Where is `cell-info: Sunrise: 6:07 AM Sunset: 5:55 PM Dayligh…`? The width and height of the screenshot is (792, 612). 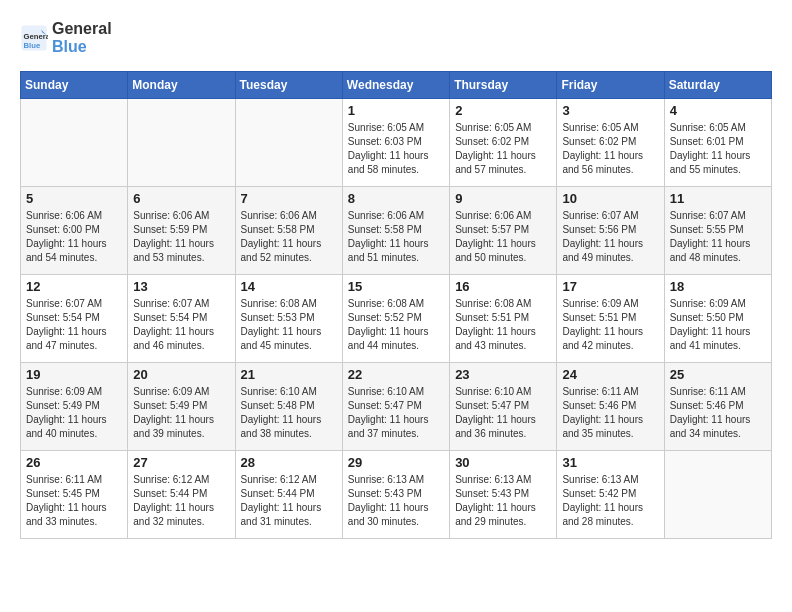 cell-info: Sunrise: 6:07 AM Sunset: 5:55 PM Dayligh… is located at coordinates (718, 237).